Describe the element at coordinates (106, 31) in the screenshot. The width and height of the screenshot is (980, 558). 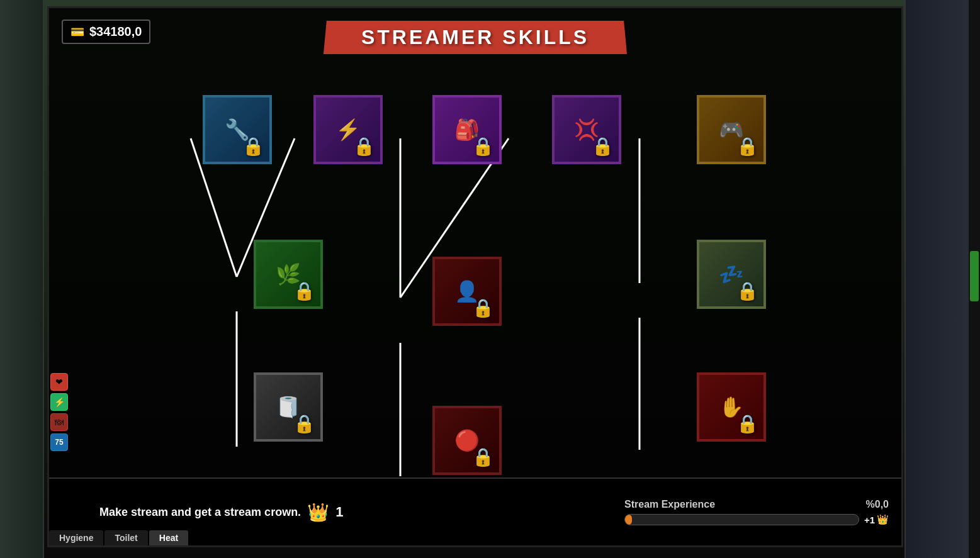
I see `money-display: 💳 $34180,0` at that location.